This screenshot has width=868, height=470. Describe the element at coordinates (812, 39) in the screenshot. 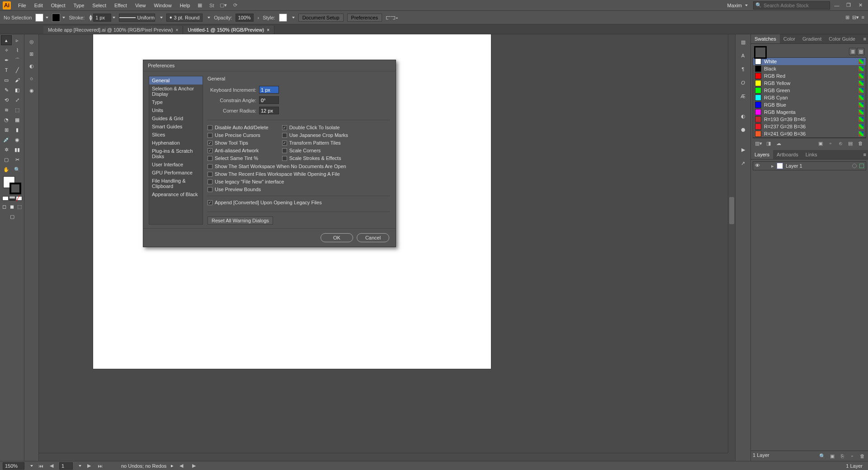

I see `tab-gradient: Gradient` at that location.